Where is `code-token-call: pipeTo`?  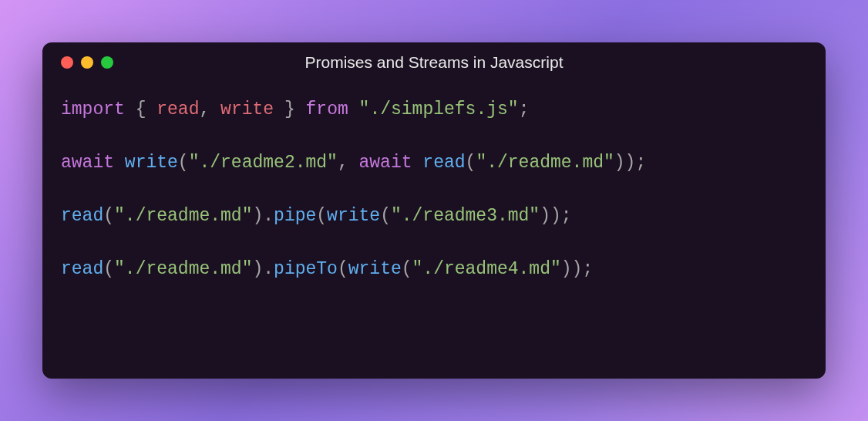
code-token-call: pipeTo is located at coordinates (305, 269).